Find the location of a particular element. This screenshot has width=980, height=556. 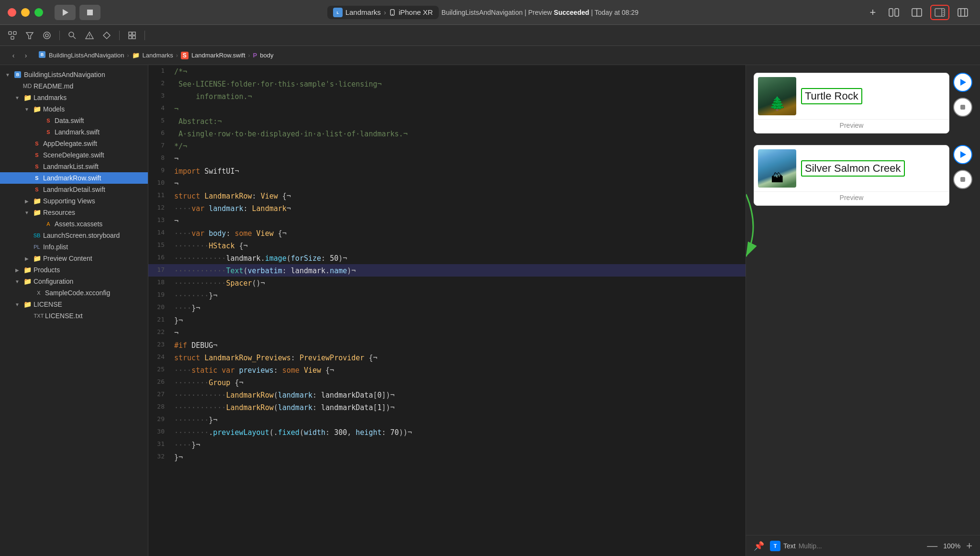

full-inspector-button is located at coordinates (963, 12).